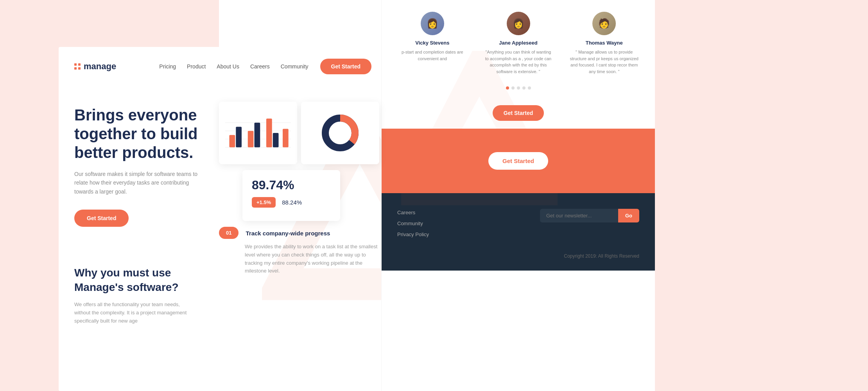 The image size is (868, 391). What do you see at coordinates (590, 216) in the screenshot?
I see `footer-newsletter: Go` at bounding box center [590, 216].